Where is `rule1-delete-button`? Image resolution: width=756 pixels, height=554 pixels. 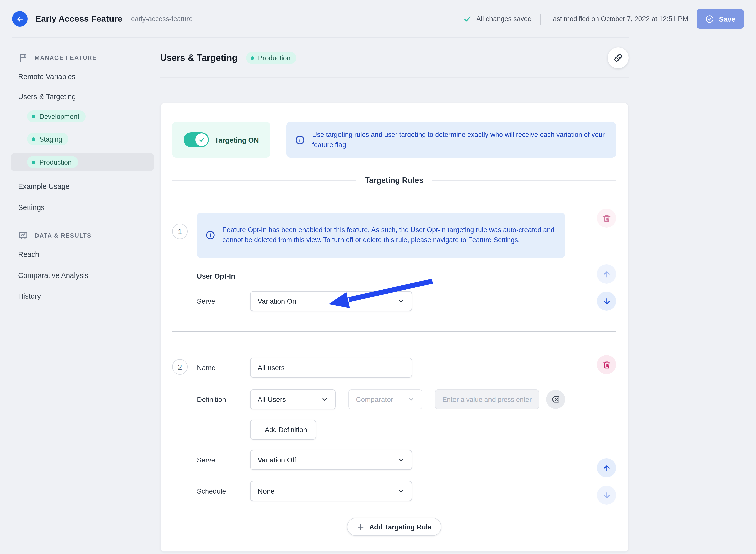 rule1-delete-button is located at coordinates (607, 218).